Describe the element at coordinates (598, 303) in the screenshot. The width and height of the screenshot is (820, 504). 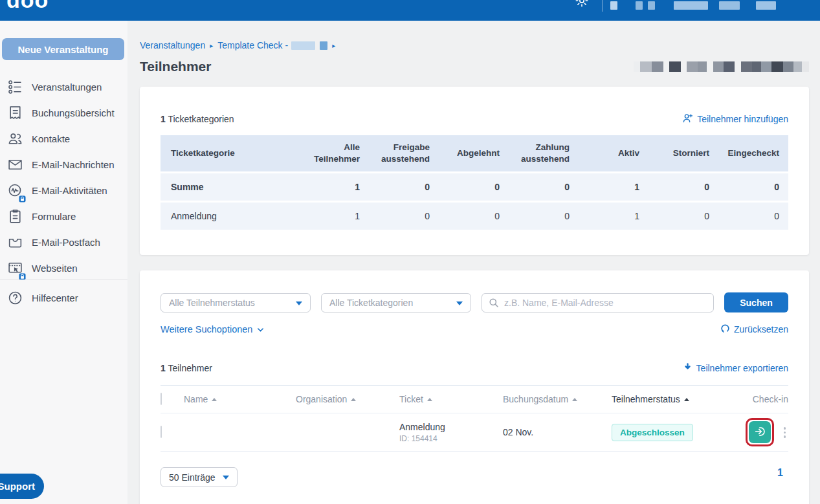
I see `search-input` at that location.